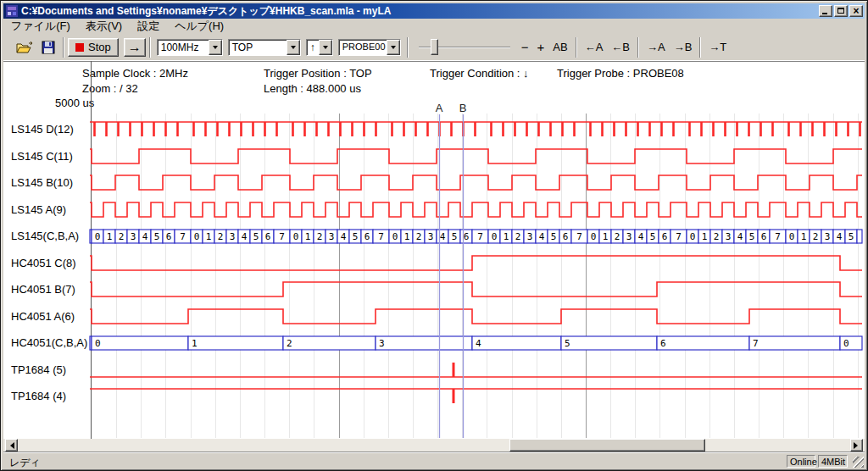  What do you see at coordinates (801, 461) in the screenshot?
I see `status-online-badge: Online` at bounding box center [801, 461].